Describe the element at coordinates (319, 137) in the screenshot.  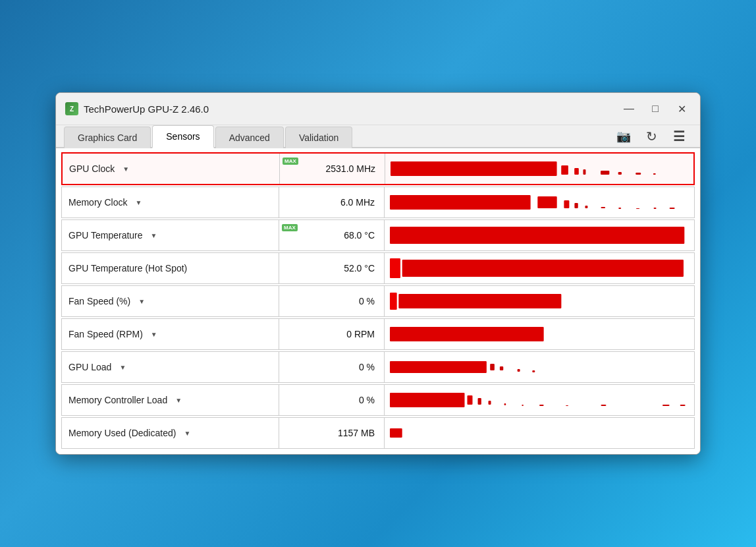
I see `tab-validation: Validation` at that location.